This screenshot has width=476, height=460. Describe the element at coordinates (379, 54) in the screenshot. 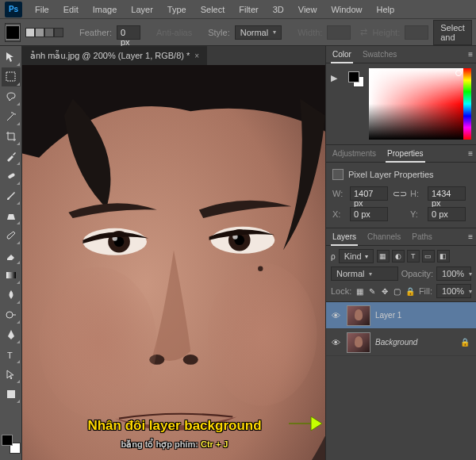

I see `tab-swatches: Swatches` at that location.